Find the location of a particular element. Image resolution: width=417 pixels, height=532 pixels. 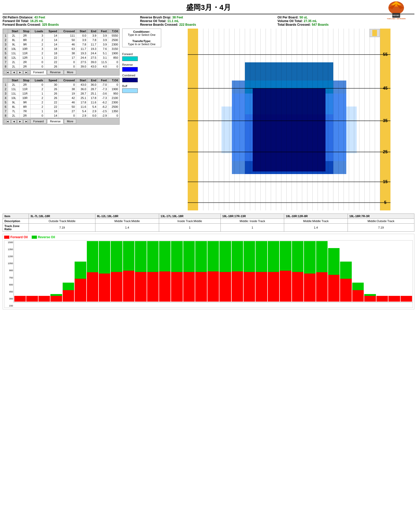

header-divider is located at coordinates (208, 14).